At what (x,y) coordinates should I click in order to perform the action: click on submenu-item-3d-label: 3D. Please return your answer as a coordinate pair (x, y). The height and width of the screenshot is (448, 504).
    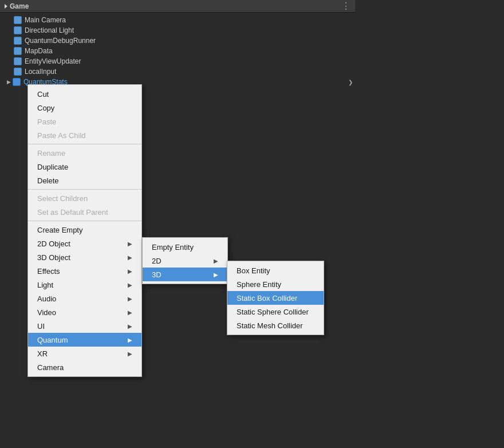
    Looking at the image, I should click on (157, 275).